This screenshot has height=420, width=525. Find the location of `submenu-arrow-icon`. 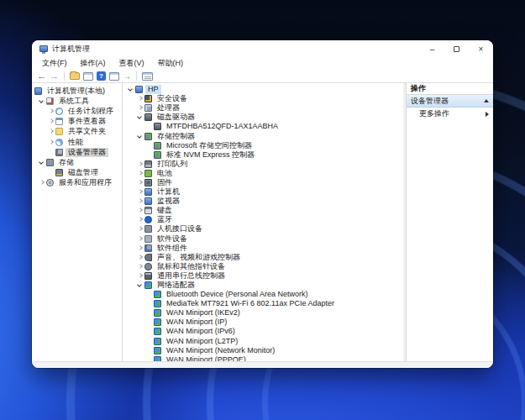

submenu-arrow-icon is located at coordinates (487, 114).